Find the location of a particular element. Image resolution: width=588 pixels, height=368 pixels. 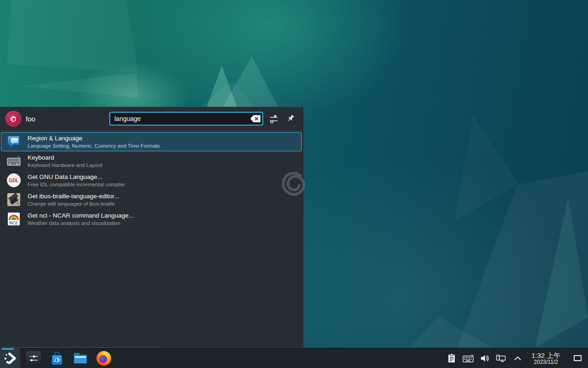

discover-button is located at coordinates (57, 358).